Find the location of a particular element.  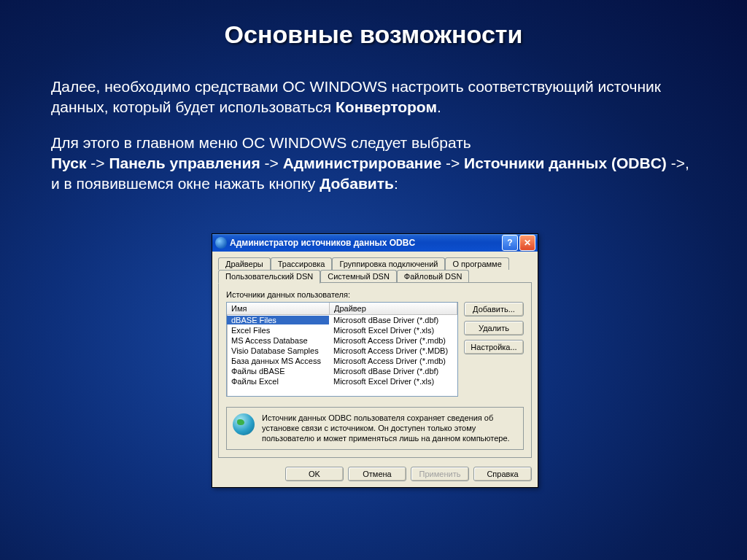

list-label: Источники данных пользователя: is located at coordinates (375, 295).